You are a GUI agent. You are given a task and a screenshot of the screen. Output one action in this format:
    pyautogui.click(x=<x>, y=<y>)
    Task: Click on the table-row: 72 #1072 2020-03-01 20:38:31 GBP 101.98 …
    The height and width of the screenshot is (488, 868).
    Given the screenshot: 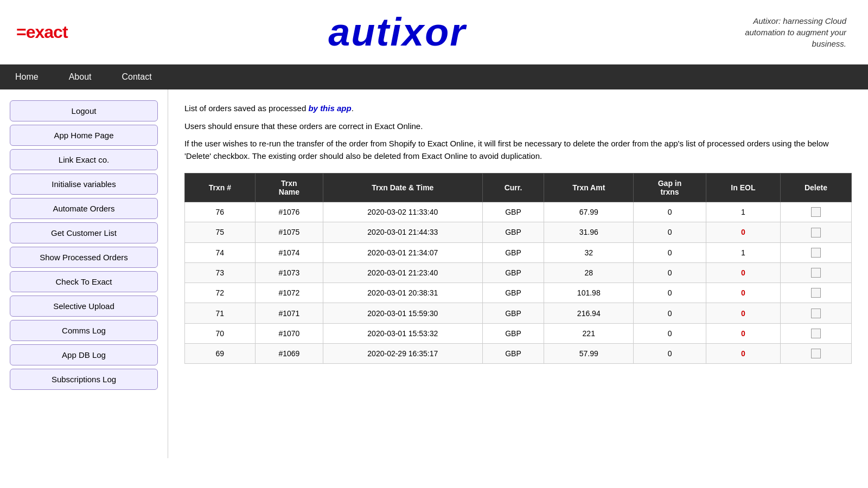 What is the action you would take?
    pyautogui.click(x=519, y=293)
    